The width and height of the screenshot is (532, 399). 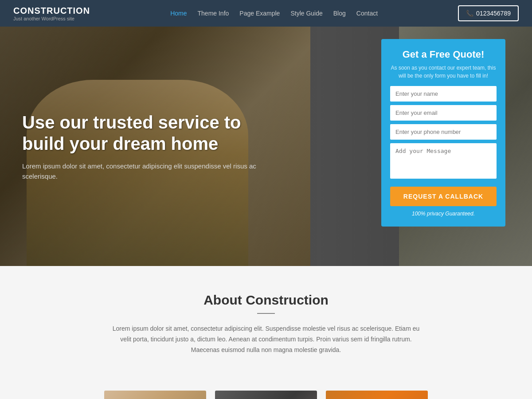 I want to click on main-nav: Home Theme Info Page Example Style Guide…, so click(x=274, y=13).